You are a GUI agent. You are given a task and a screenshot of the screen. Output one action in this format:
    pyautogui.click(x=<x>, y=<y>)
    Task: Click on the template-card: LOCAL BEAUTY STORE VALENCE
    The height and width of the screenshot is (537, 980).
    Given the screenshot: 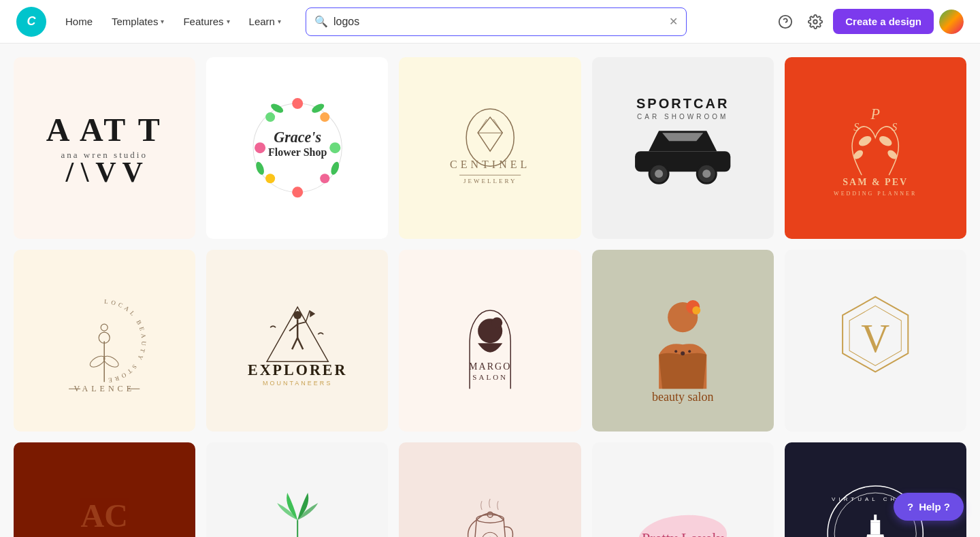 What is the action you would take?
    pyautogui.click(x=105, y=340)
    